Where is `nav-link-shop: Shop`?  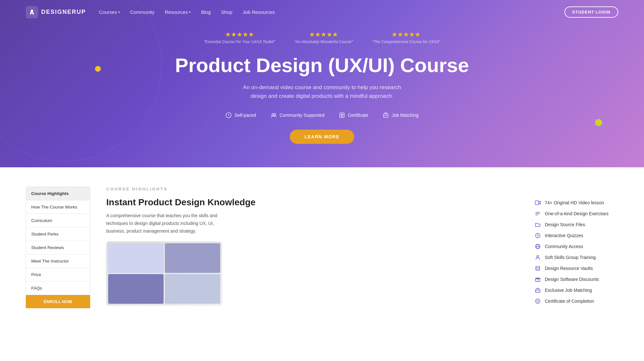 nav-link-shop: Shop is located at coordinates (227, 12).